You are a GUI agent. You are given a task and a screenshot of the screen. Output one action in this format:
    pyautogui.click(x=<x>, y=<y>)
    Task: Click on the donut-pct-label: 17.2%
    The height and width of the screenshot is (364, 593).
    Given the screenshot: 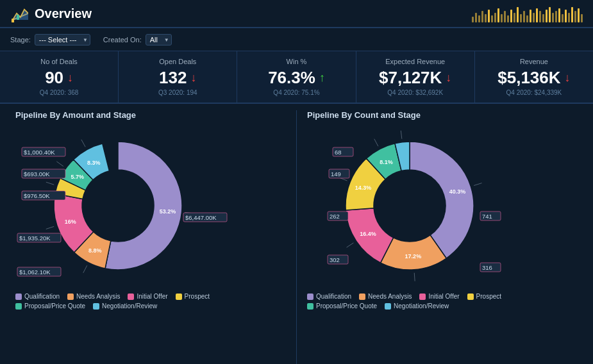 What is the action you would take?
    pyautogui.click(x=413, y=256)
    